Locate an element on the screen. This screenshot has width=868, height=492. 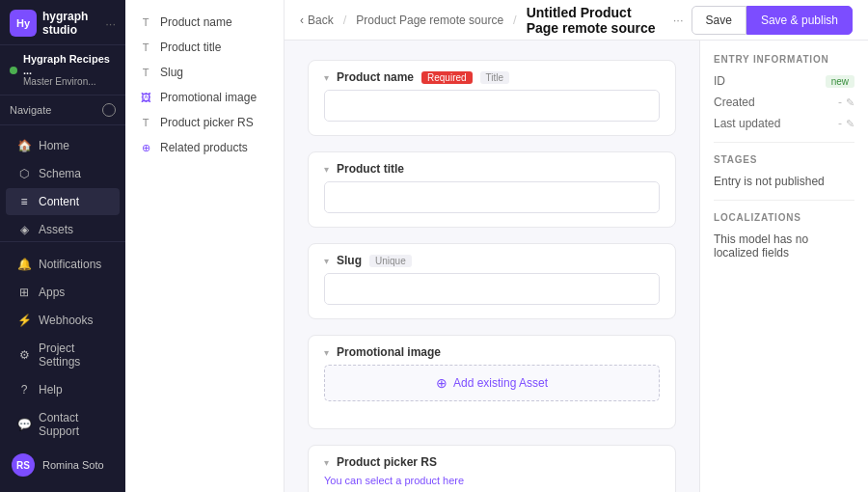
save-button-group: Save Save & publish is located at coordinates (772, 20).